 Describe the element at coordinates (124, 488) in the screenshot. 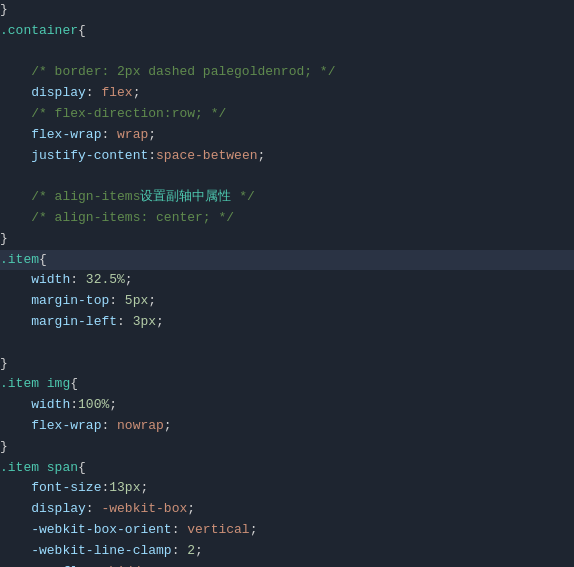

I see `token: 13px` at that location.